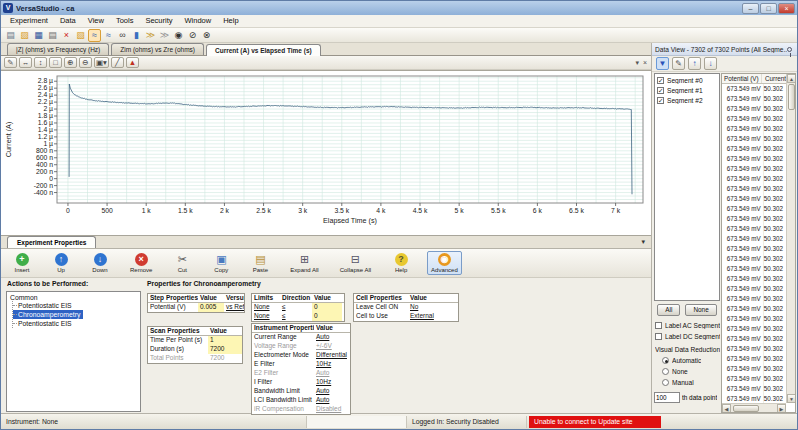 This screenshot has width=798, height=430. Describe the element at coordinates (433, 316) in the screenshot. I see `cell-cell: External` at that location.